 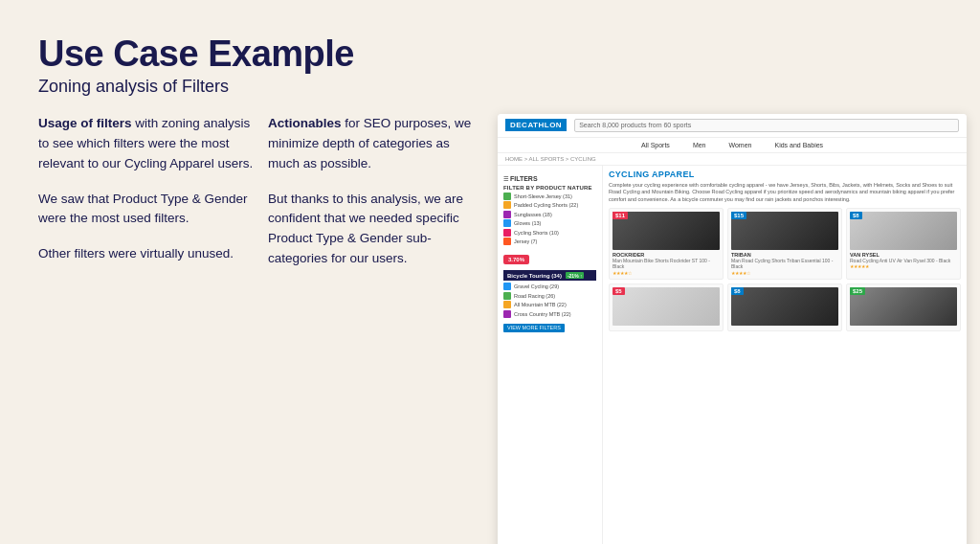 What do you see at coordinates (148, 144) in the screenshot?
I see `left-block-1: Usage of filters with zoning analysis to…` at bounding box center [148, 144].